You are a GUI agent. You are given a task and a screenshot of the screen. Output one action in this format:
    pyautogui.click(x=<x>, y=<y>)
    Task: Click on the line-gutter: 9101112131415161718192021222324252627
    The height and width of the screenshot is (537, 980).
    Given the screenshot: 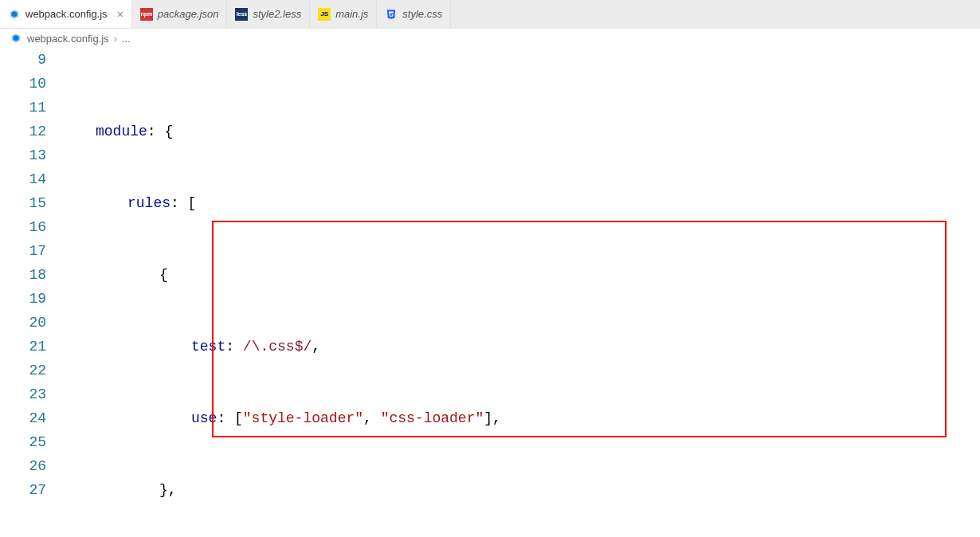 What is the action you would take?
    pyautogui.click(x=32, y=292)
    